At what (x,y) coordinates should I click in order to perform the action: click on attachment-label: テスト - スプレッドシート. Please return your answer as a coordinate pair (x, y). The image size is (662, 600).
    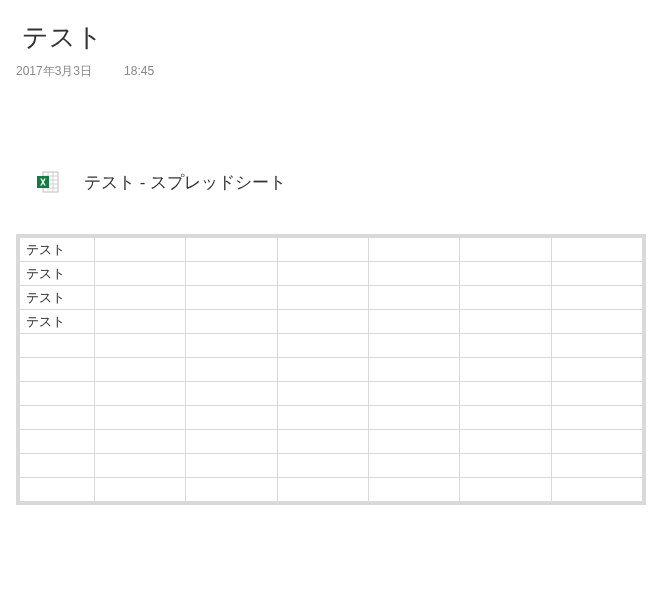
    Looking at the image, I should click on (185, 182).